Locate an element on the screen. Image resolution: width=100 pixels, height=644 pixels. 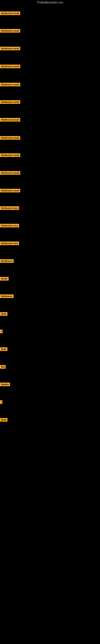
bottleneck-item-13: Bottleneck resu is located at coordinates (9, 226).